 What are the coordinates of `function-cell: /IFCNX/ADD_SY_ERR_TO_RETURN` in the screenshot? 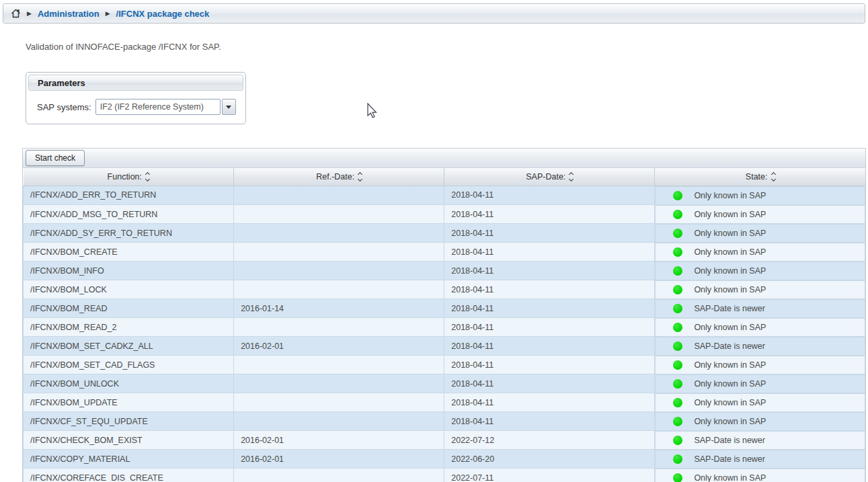 It's located at (129, 233).